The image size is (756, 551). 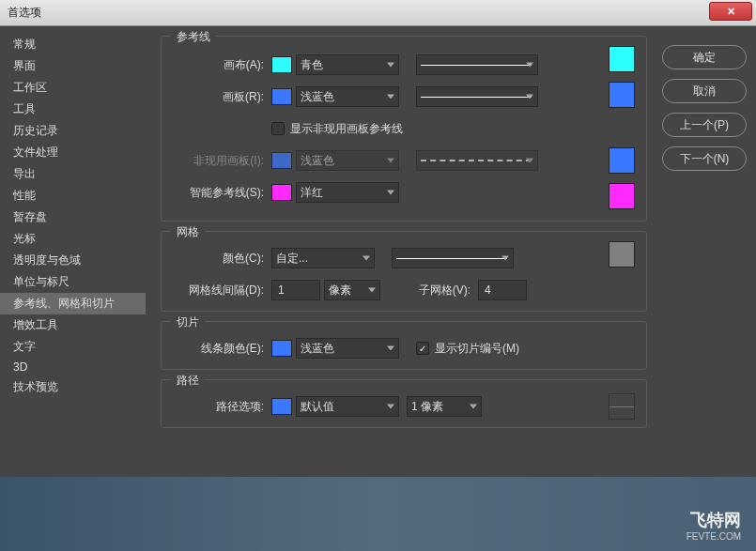 I want to click on right-panel: 确定 取消 上一个(P) 下一个(N), so click(x=709, y=252).